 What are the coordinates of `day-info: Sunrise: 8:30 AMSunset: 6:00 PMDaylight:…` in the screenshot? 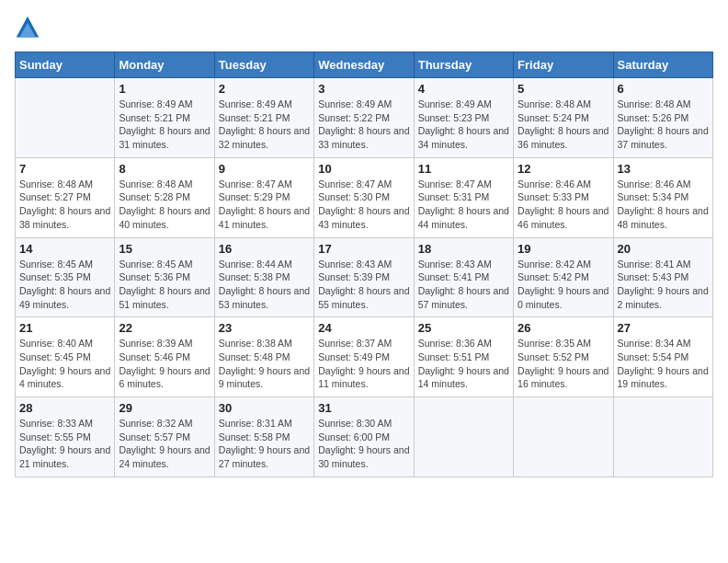 It's located at (364, 443).